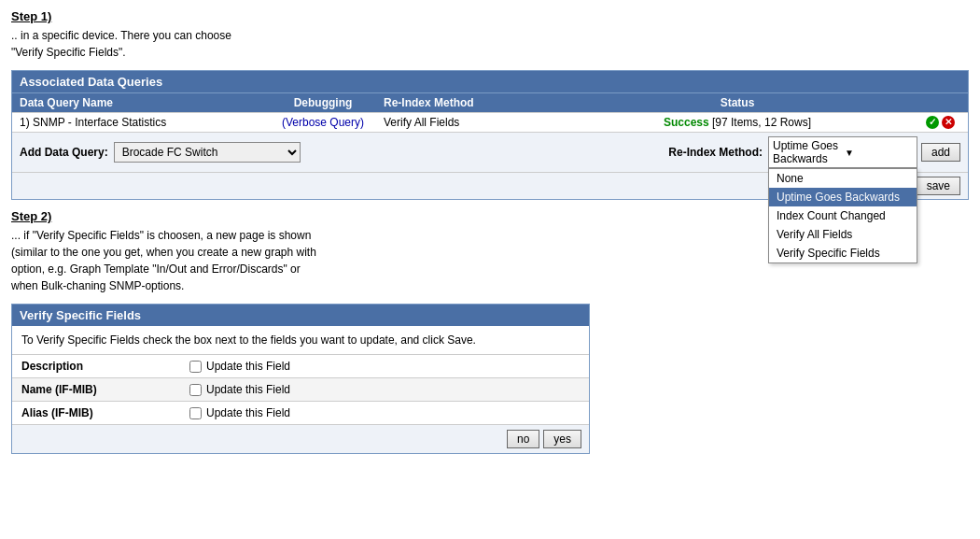 The width and height of the screenshot is (980, 539). I want to click on no-button: no, so click(523, 439).